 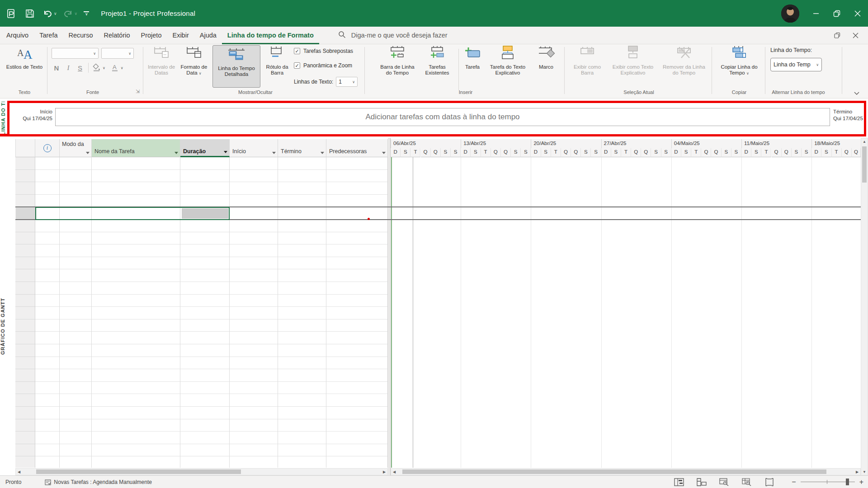 I want to click on day-header-cell: T, so click(x=766, y=153).